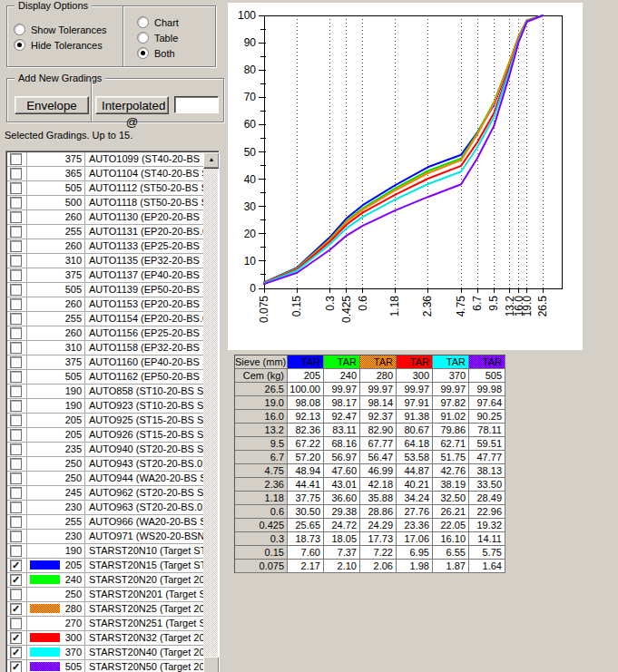 This screenshot has height=672, width=618. Describe the element at coordinates (105, 595) in the screenshot. I see `grading-row: 250STARST20N201 (Target ST` at that location.